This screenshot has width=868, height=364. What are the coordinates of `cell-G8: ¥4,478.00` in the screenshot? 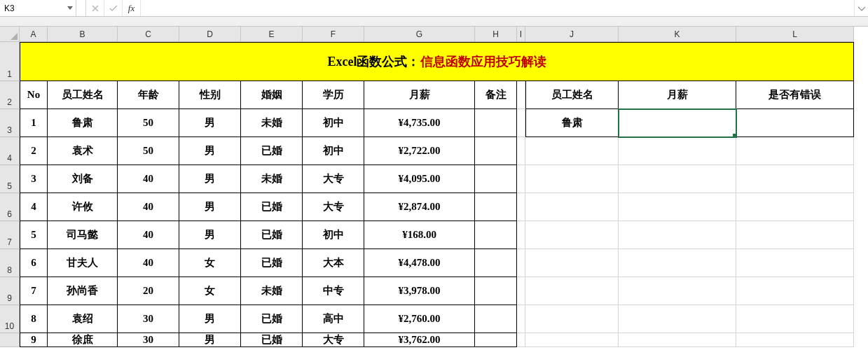 It's located at (420, 263).